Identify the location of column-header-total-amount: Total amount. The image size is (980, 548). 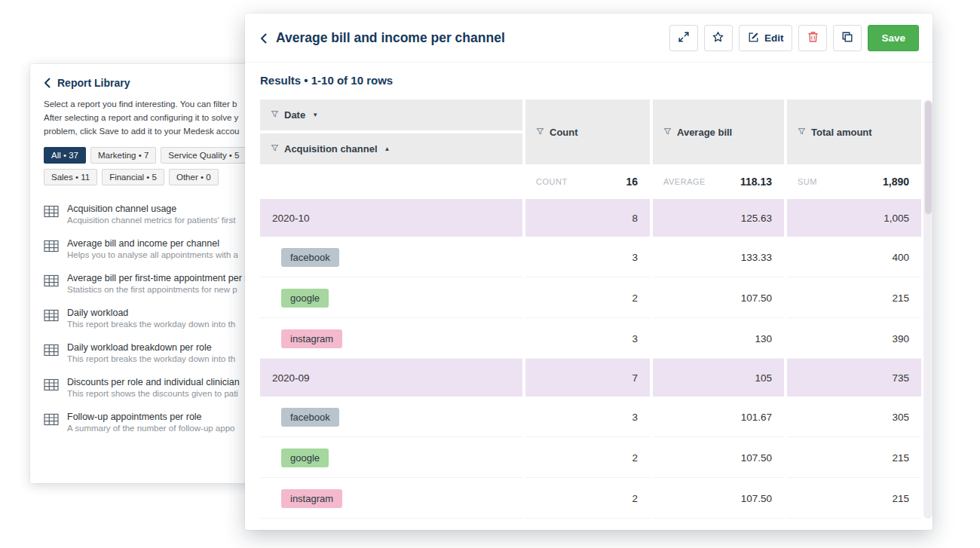
(854, 132).